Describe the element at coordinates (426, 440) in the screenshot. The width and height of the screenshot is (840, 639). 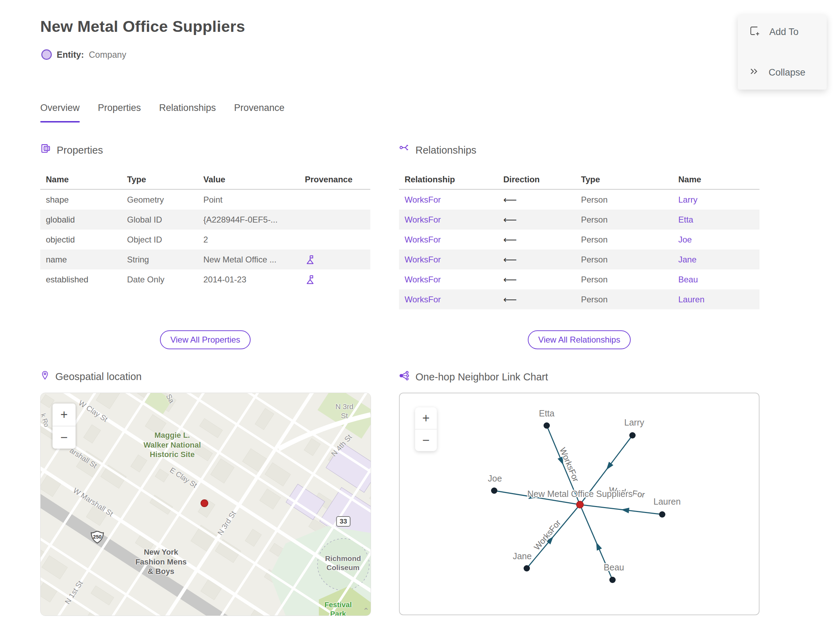
I see `chart-zoom-out-button: −` at that location.